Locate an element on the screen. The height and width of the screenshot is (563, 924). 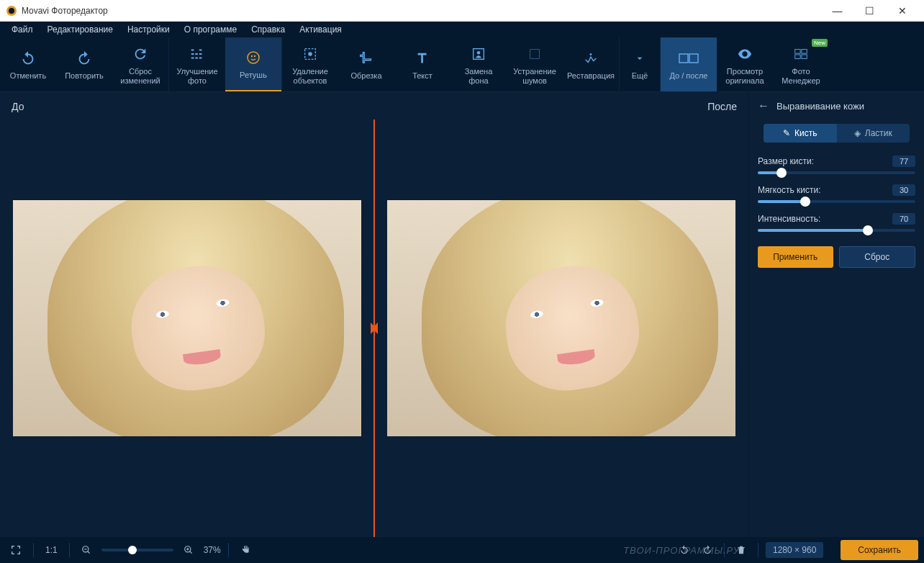
menu-about: О программе is located at coordinates (210, 30).